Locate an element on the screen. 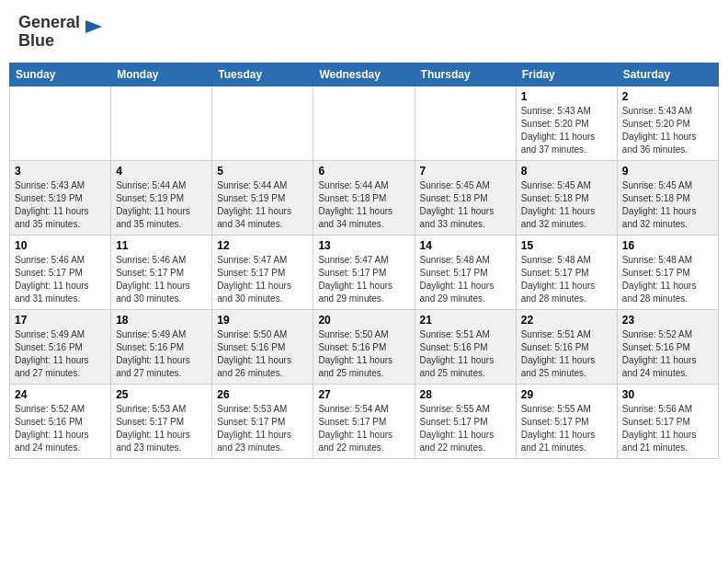 The image size is (728, 563). day-number: 21 is located at coordinates (465, 320).